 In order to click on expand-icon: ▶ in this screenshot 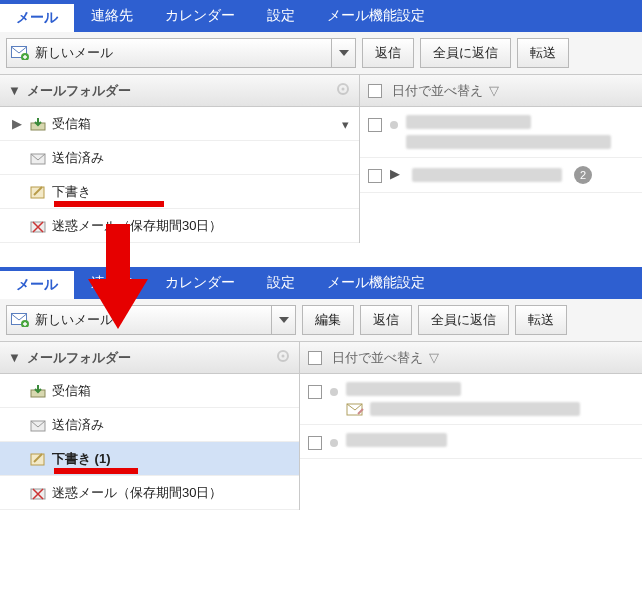, I will do `click(19, 124)`.